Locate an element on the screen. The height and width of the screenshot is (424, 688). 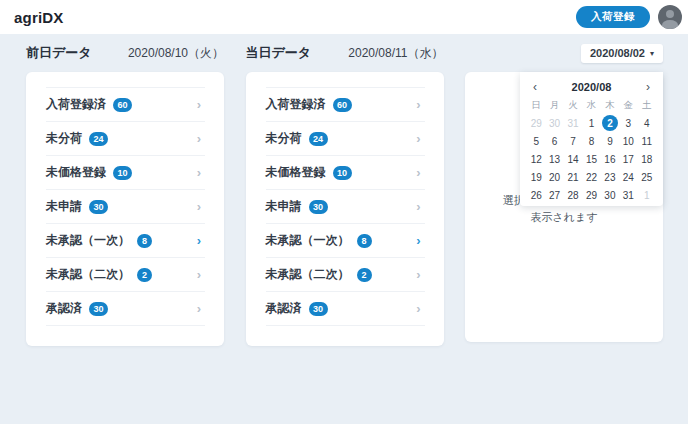
calendar-weekday-label: 土 is located at coordinates (647, 106).